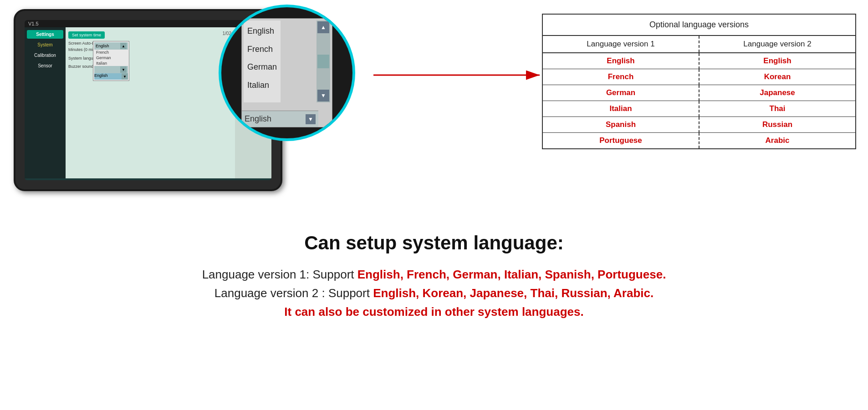 This screenshot has width=868, height=410. Describe the element at coordinates (111, 76) in the screenshot. I see `lang-selected: English ▼` at that location.